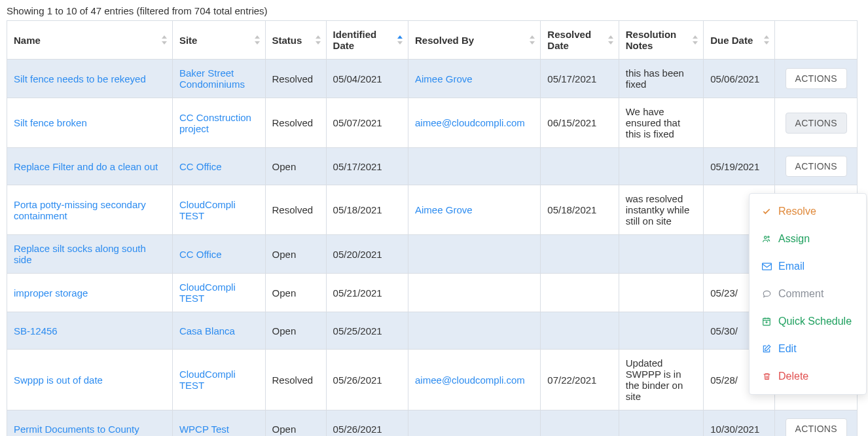 The image size is (868, 436). I want to click on table-row: Permit Documents to CountyWPCP TestOpen0…, so click(432, 424).